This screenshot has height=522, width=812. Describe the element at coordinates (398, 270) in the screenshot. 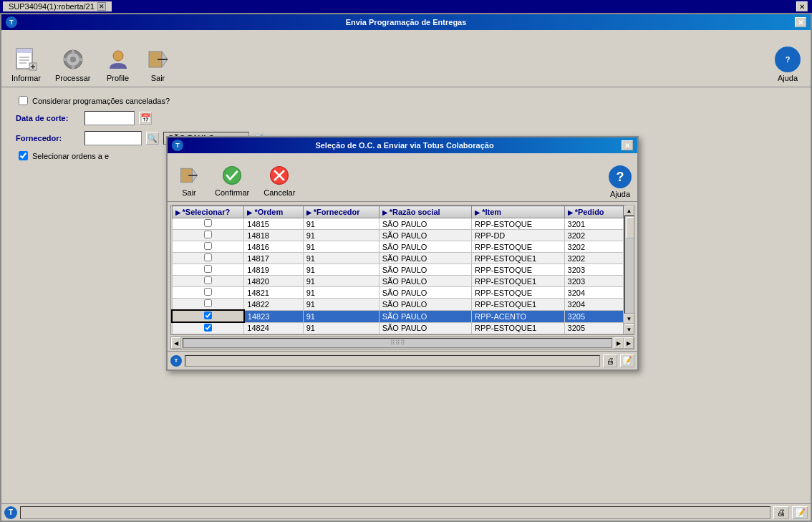

I see `table-row: 1481991SÃO PAULORPP-ESTOQUE3203` at that location.